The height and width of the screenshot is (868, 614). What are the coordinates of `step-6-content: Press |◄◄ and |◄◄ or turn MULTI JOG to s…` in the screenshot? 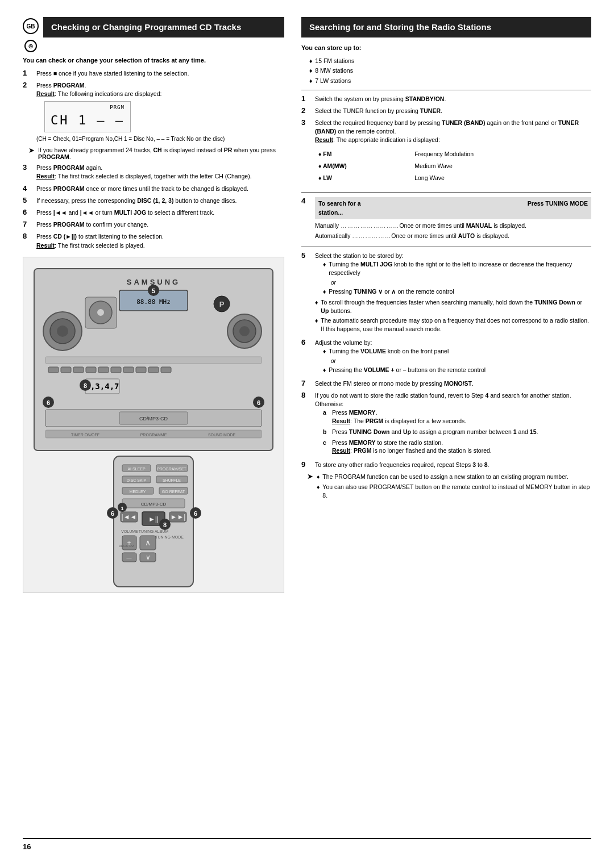 It's located at (160, 212).